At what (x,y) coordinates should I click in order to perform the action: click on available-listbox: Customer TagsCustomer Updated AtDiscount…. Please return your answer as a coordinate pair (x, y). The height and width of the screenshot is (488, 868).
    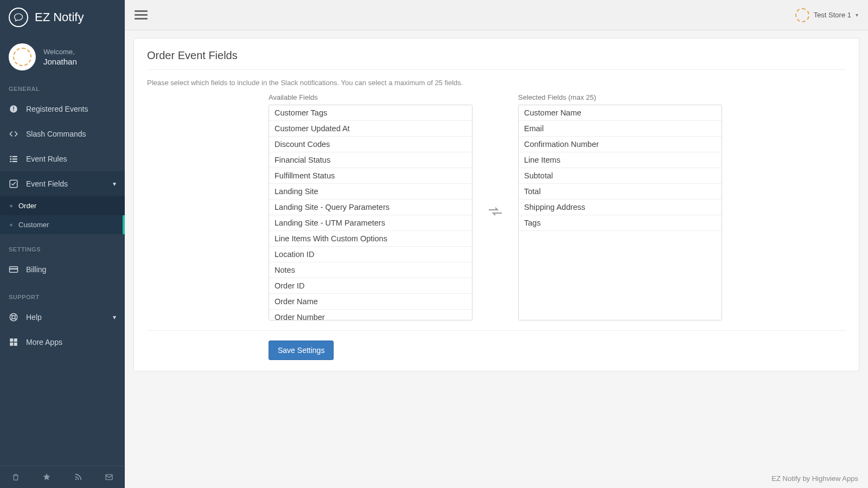
    Looking at the image, I should click on (371, 213).